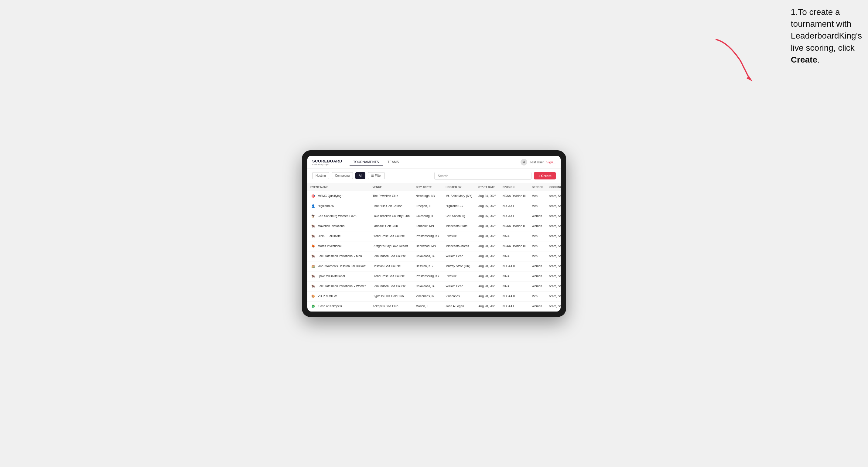 Image resolution: width=868 pixels, height=467 pixels. I want to click on cell-division-9: NAIA, so click(514, 286).